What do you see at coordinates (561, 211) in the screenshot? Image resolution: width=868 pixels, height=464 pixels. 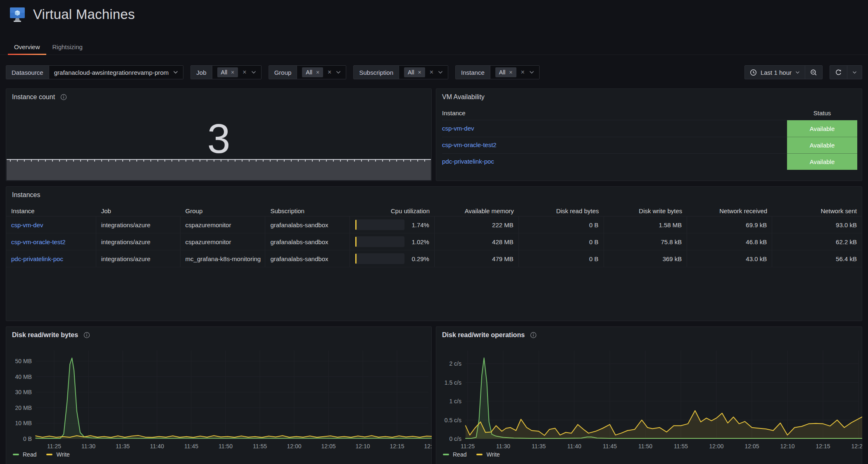 I see `column-header-disk_read: Disk read bytes` at bounding box center [561, 211].